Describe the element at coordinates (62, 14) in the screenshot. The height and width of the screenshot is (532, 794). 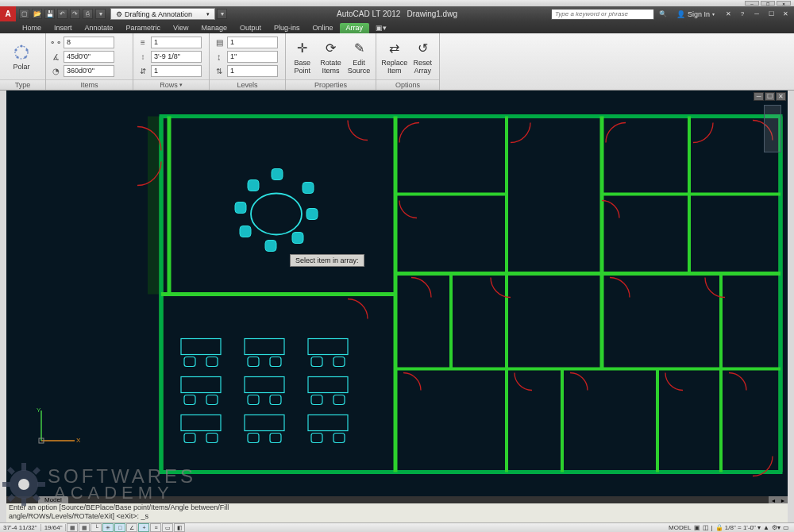
I see `undo-icon: ↶` at that location.